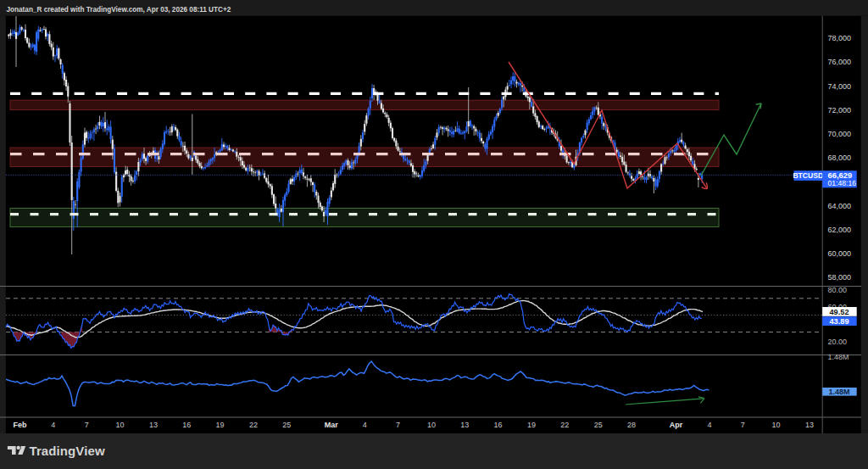 The image size is (868, 469). What do you see at coordinates (840, 277) in the screenshot?
I see `svg-text: 58,000` at bounding box center [840, 277].